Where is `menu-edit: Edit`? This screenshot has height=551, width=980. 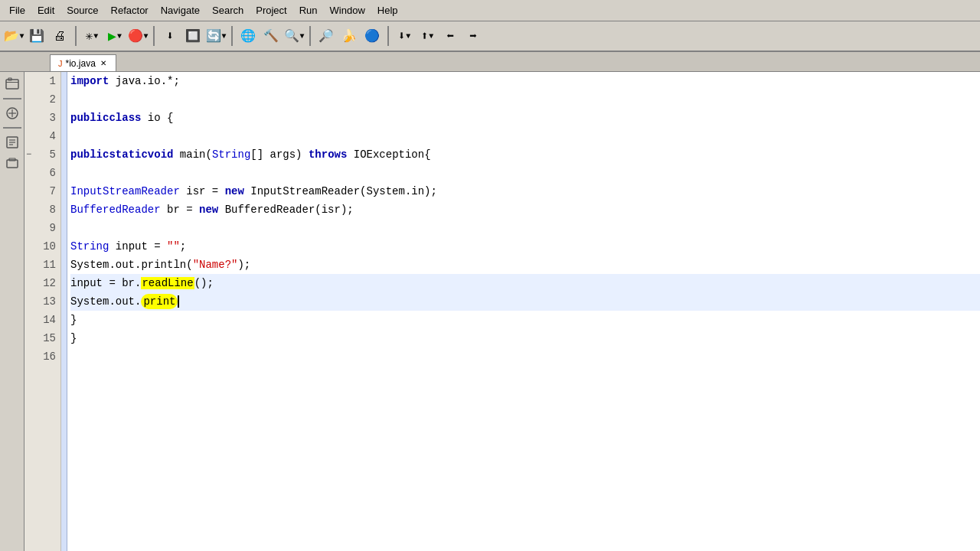 menu-edit: Edit is located at coordinates (46, 11).